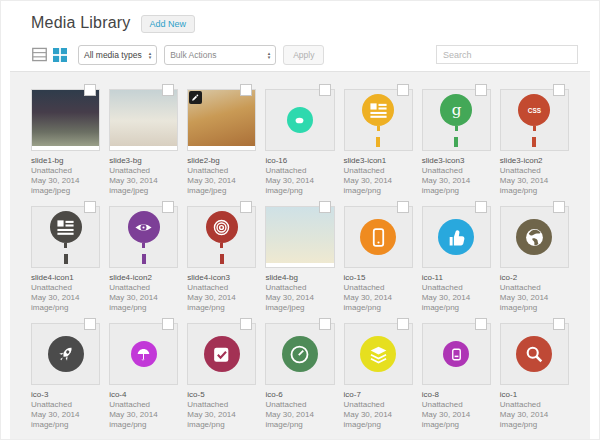  Describe the element at coordinates (144, 376) in the screenshot. I see `media-item: ico-4UnattachedMay 30, 2014image/png` at that location.